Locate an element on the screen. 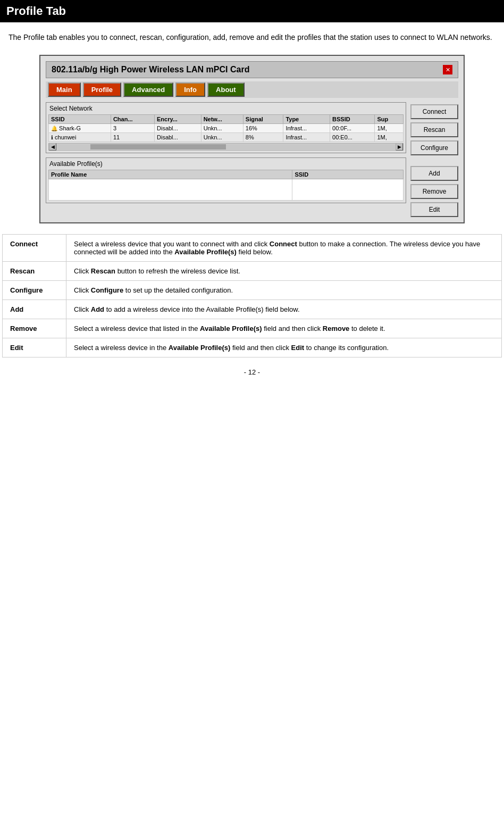  col-type: Type is located at coordinates (307, 119).